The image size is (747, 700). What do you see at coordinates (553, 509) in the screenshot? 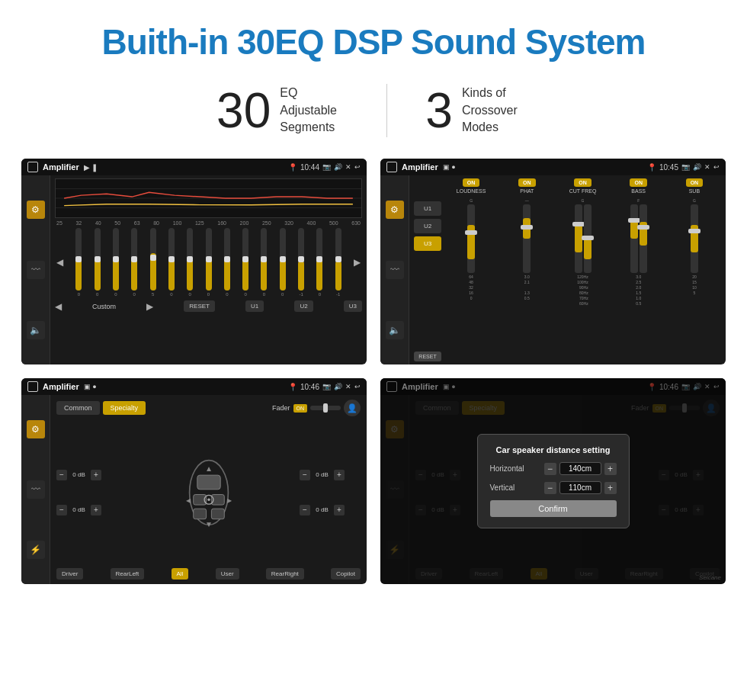
I see `confirm-button: Confirm` at bounding box center [553, 509].